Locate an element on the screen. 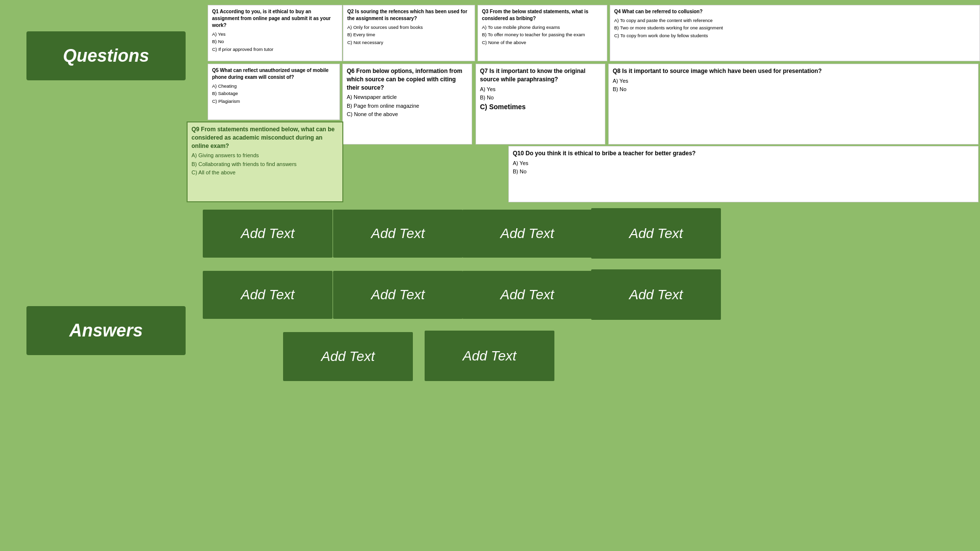  q3-option-b: B) To offer money to teacher for passing… is located at coordinates (543, 34).